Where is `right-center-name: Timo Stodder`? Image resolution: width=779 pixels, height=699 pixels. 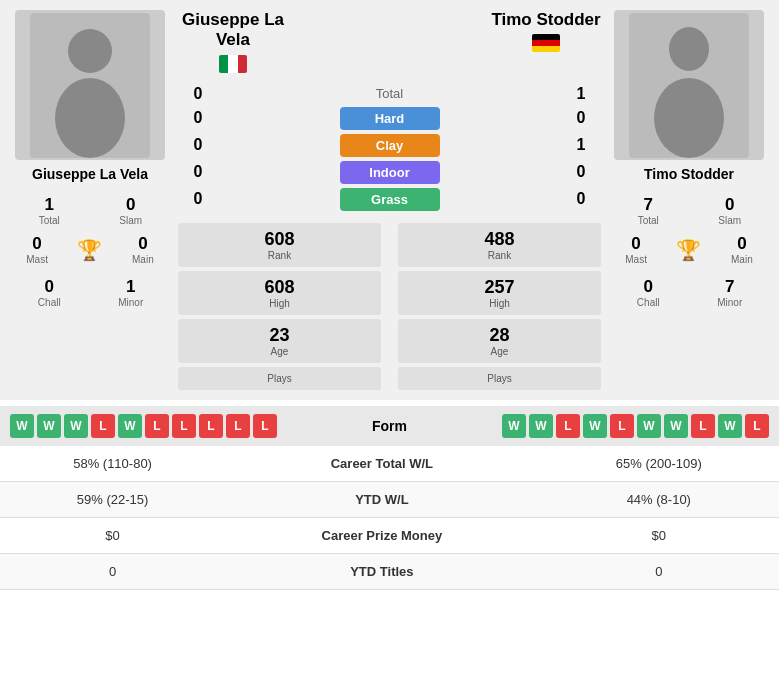 right-center-name: Timo Stodder is located at coordinates (546, 20).